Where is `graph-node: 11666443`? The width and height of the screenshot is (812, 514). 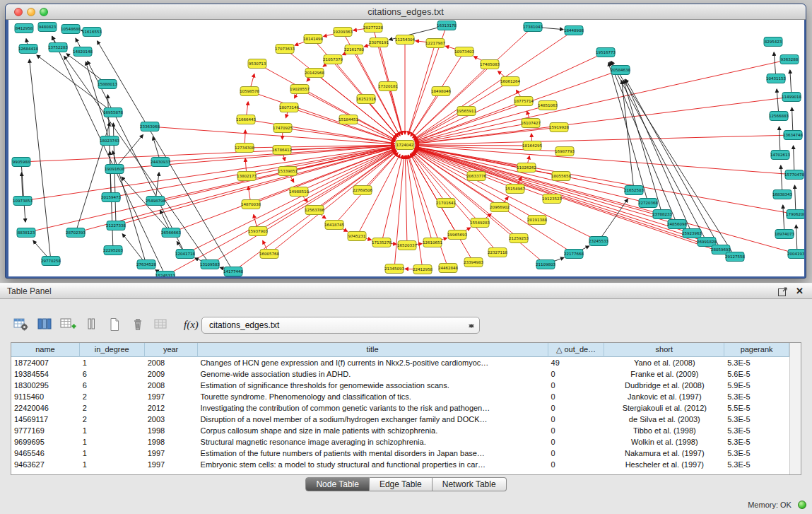
graph-node: 11666443 is located at coordinates (246, 120).